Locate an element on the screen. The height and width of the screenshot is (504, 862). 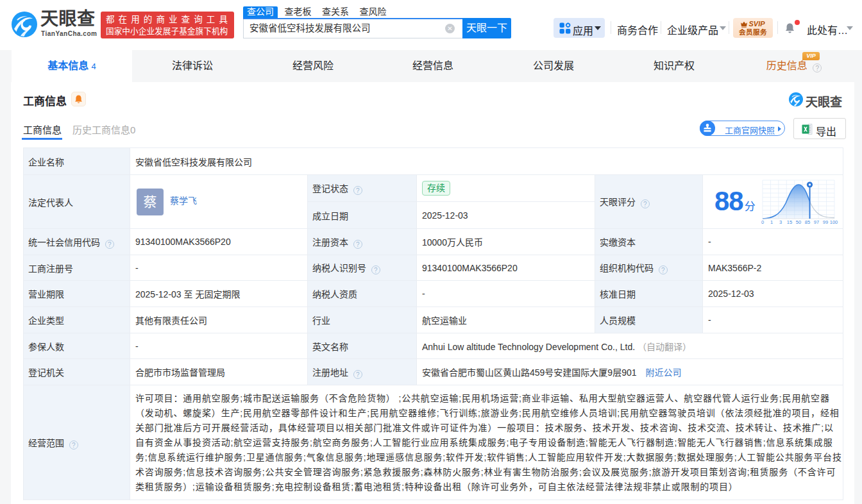
svg-text: 3 is located at coordinates (781, 222).